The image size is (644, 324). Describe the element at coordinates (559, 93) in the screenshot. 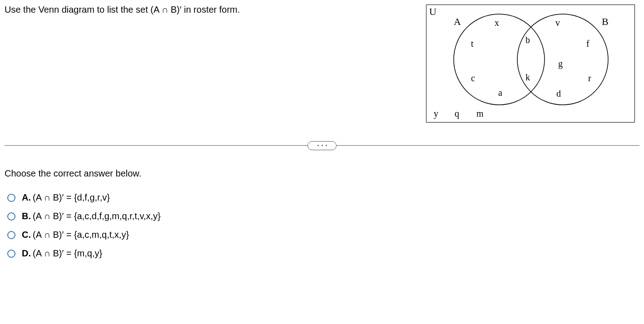

I see `venn-element: d` at that location.